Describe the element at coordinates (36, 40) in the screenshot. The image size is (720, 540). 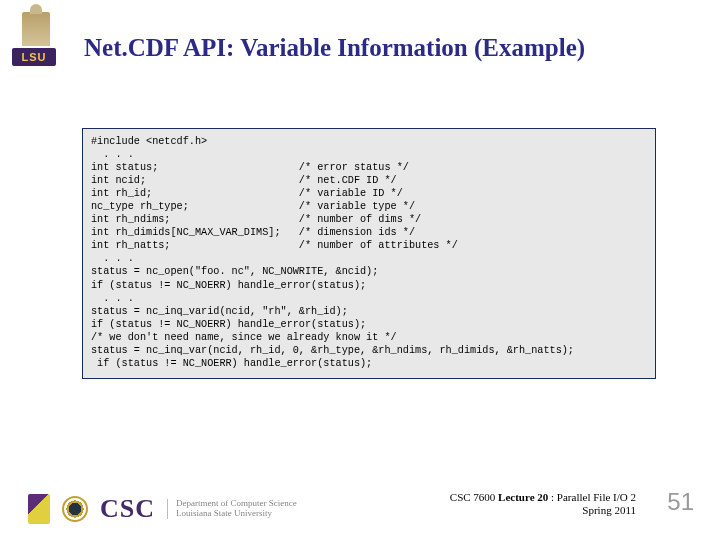
I see `lsu-badge: LSU` at that location.